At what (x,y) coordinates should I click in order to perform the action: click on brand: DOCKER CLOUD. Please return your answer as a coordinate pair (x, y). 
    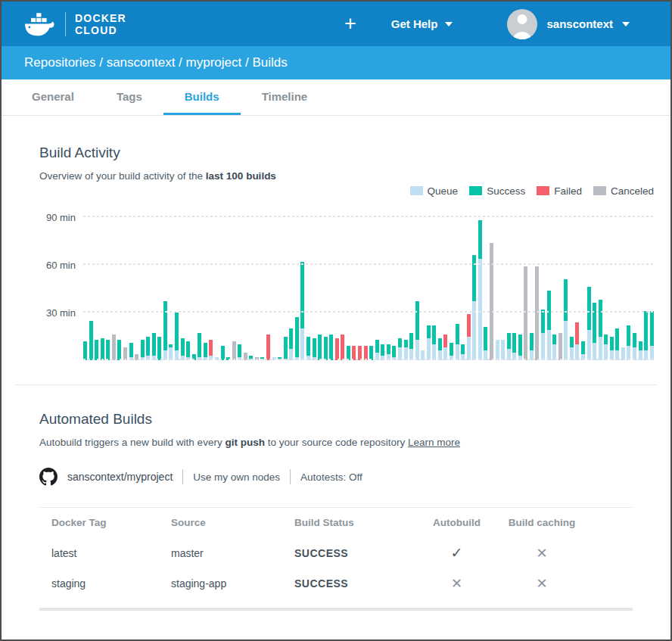
    Looking at the image, I should click on (76, 24).